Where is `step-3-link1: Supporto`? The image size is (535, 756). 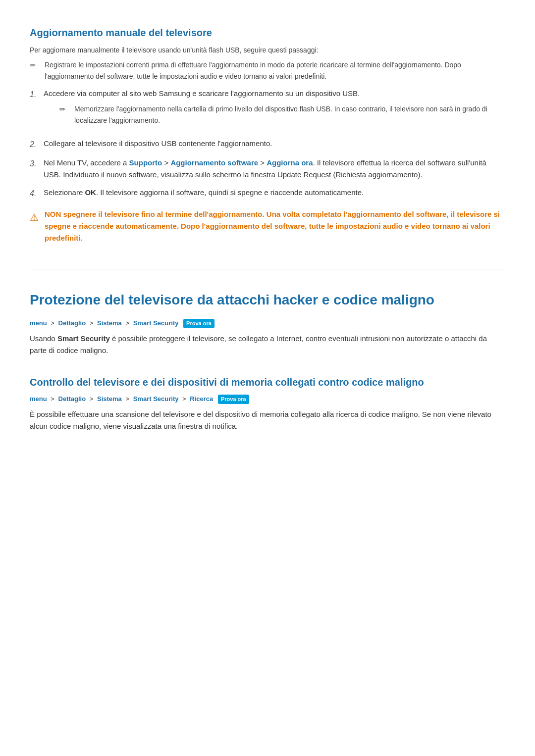 step-3-link1: Supporto is located at coordinates (146, 162).